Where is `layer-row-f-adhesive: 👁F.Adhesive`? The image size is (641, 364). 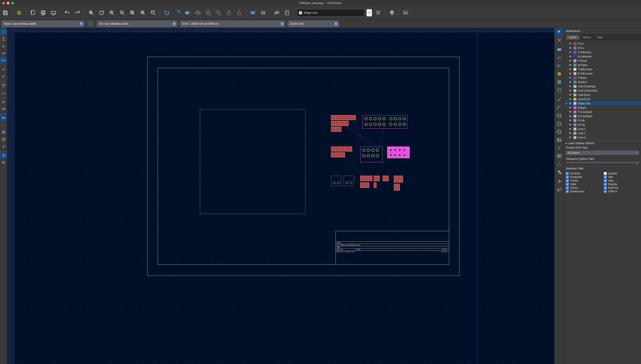 layer-row-f-adhesive: 👁F.Adhesive is located at coordinates (602, 52).